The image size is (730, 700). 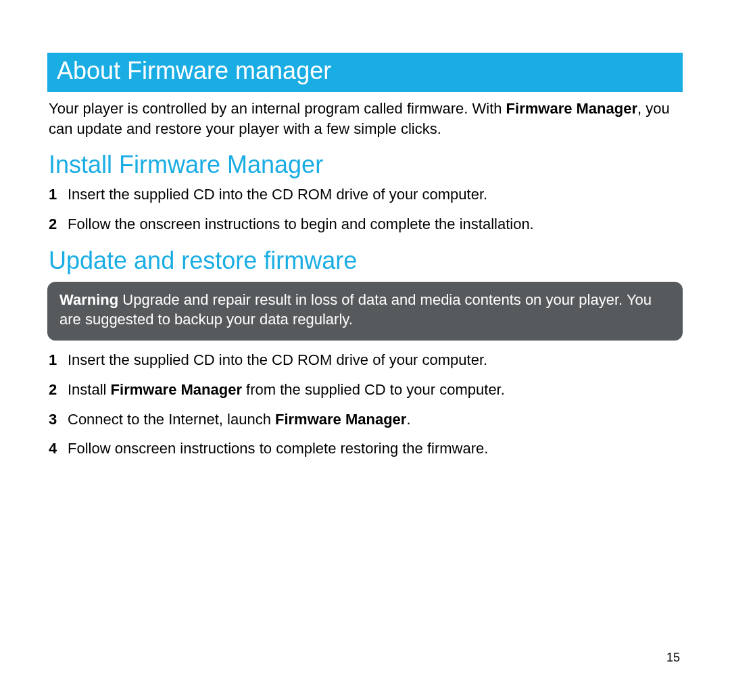 What do you see at coordinates (277, 108) in the screenshot?
I see `intro-text-pre: Your player is controlled by an internal…` at bounding box center [277, 108].